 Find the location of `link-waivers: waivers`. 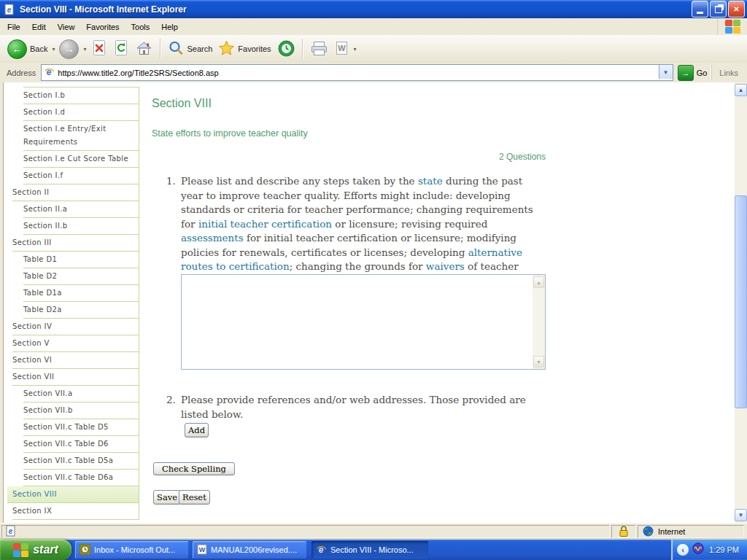

link-waivers: waivers is located at coordinates (445, 266).